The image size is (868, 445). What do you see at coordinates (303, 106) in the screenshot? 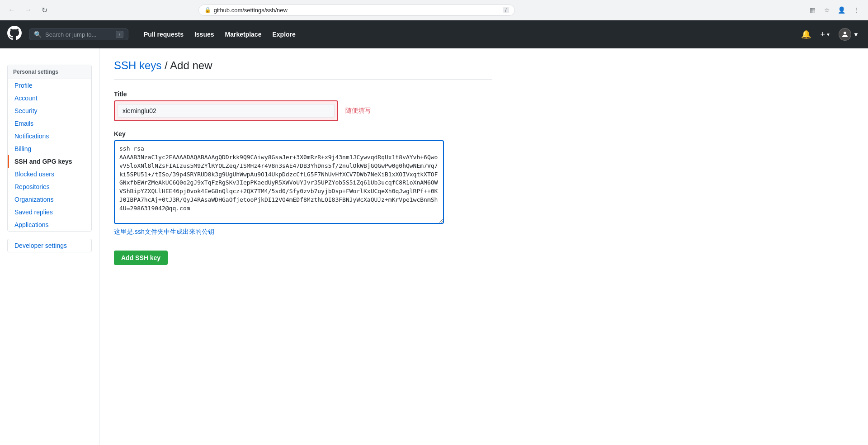
I see `title-form-group: Title 随便填写` at bounding box center [303, 106].